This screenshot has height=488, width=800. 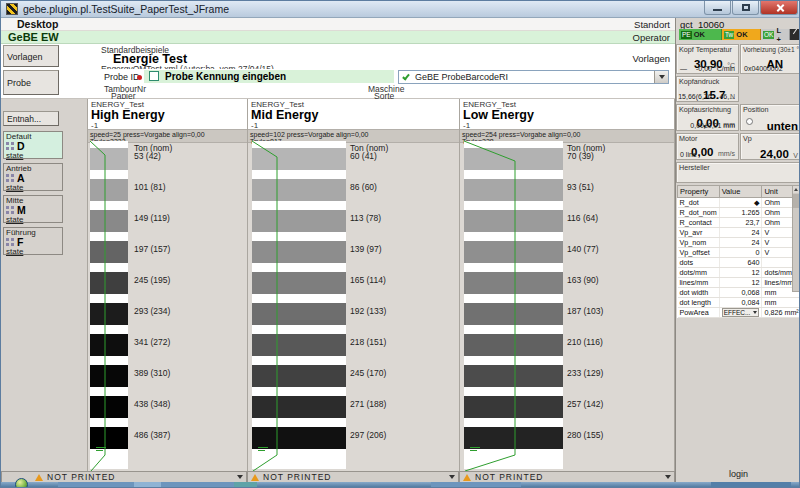 I want to click on property-value: 640, so click(x=740, y=263).